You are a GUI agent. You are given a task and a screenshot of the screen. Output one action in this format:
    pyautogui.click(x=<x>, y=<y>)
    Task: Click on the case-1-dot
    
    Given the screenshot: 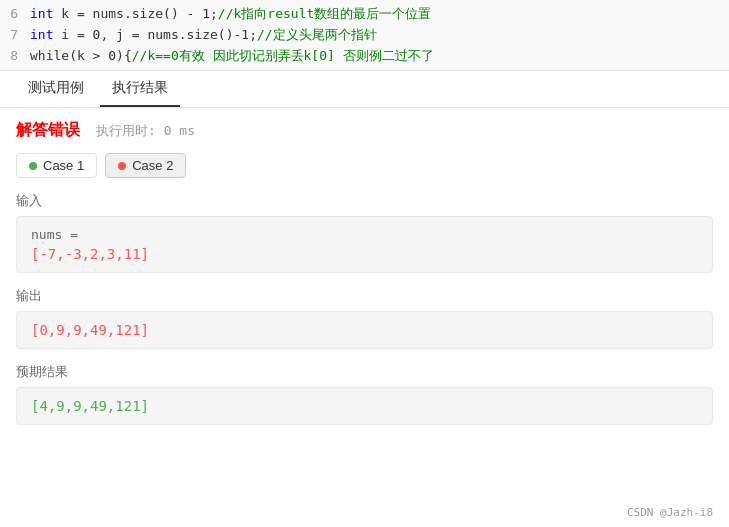 What is the action you would take?
    pyautogui.click(x=33, y=166)
    